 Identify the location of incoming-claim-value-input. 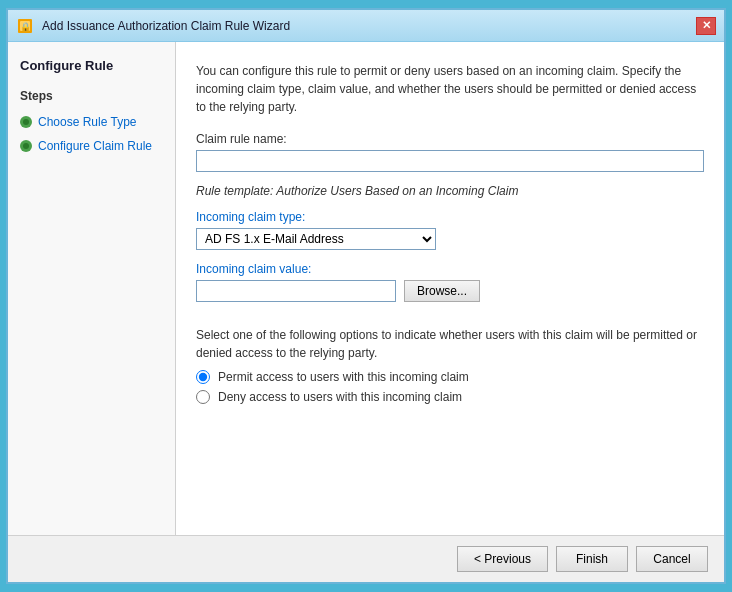
(296, 291).